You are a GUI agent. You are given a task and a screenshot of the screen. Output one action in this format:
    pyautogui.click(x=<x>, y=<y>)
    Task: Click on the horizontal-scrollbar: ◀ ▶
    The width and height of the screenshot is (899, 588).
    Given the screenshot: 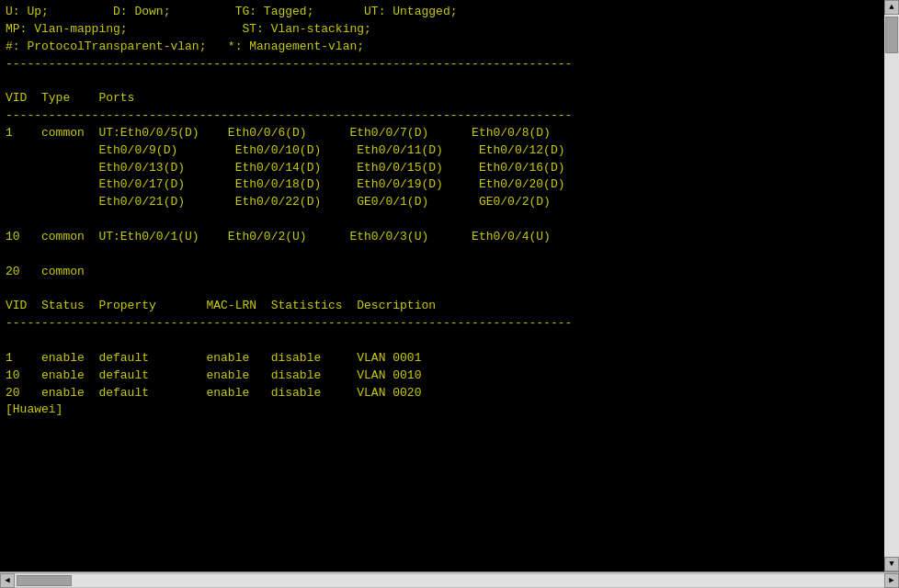 What is the action you would take?
    pyautogui.click(x=450, y=580)
    